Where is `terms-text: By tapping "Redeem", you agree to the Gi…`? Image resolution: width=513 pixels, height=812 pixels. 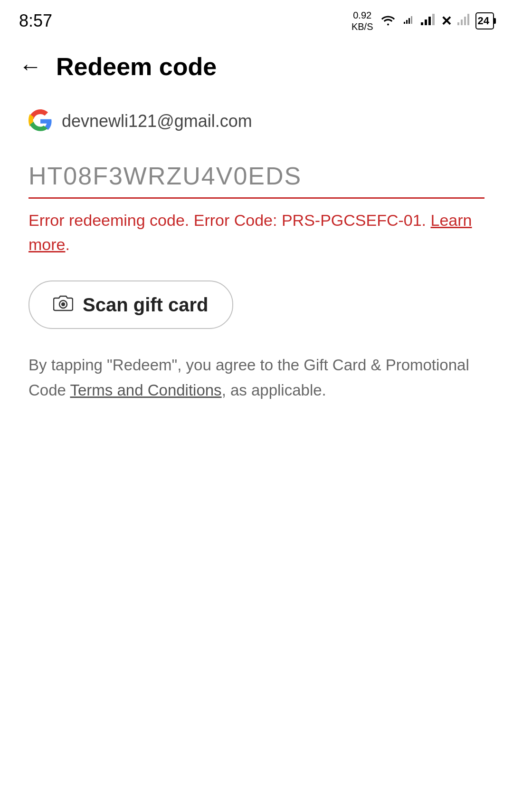
terms-text: By tapping "Redeem", you agree to the Gi… is located at coordinates (256, 378).